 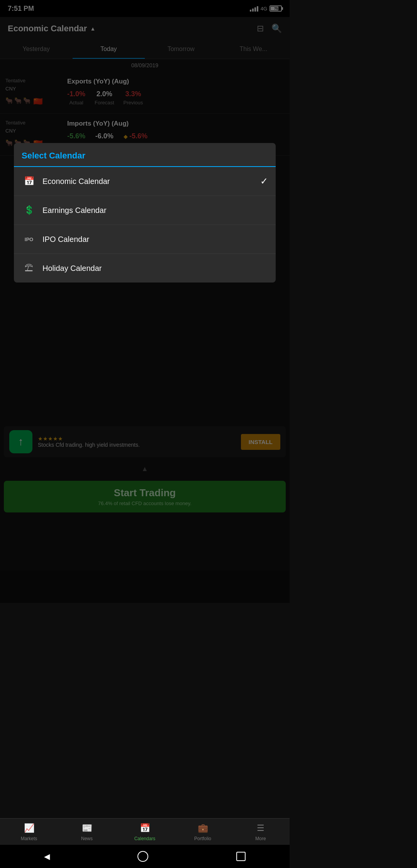 What do you see at coordinates (72, 268) in the screenshot?
I see `holiday-calendar-label: Holiday Calendar` at bounding box center [72, 268].